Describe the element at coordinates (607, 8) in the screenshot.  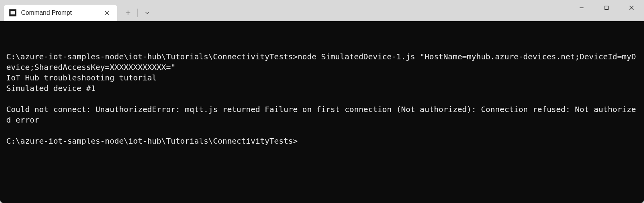
I see `maximize-icon` at that location.